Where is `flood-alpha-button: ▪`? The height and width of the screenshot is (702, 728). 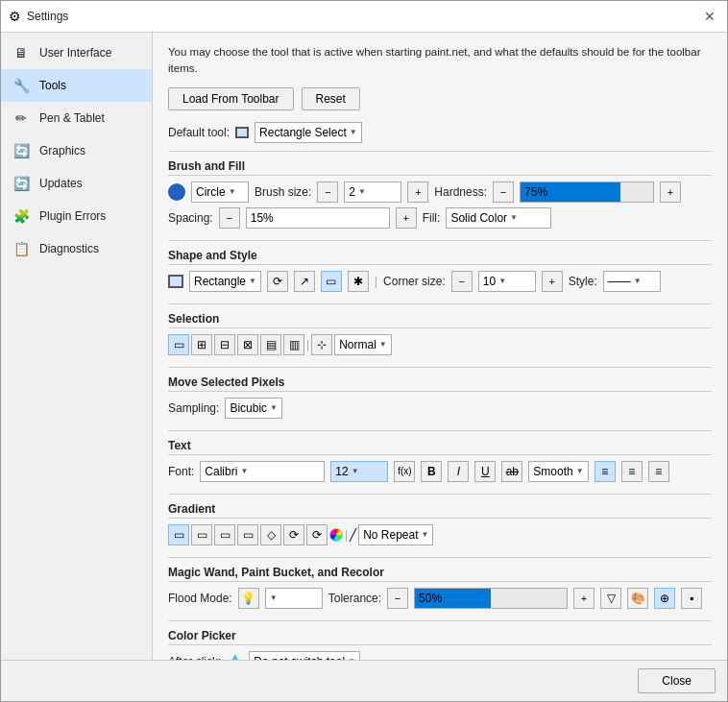
flood-alpha-button: ▪ is located at coordinates (692, 598).